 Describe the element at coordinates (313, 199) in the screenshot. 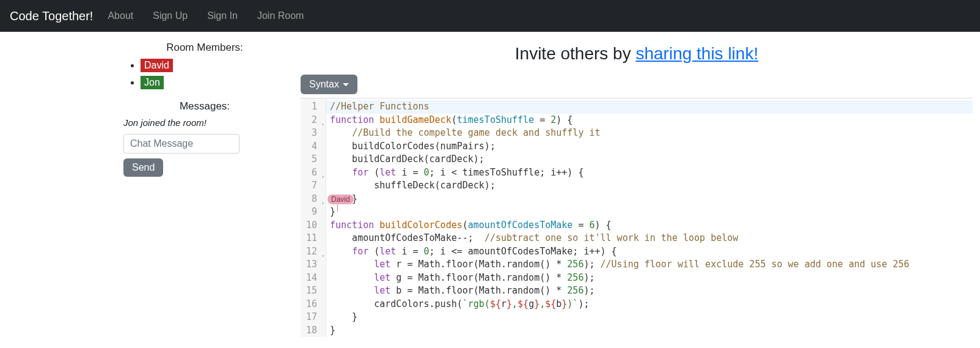

I see `line-number: 8▾` at that location.